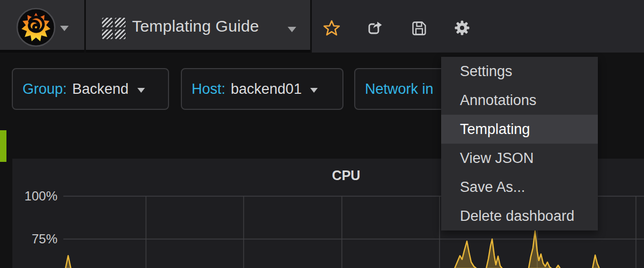 The image size is (644, 268). What do you see at coordinates (519, 216) in the screenshot?
I see `menu-item-delete-dashboard: Delete dashboard` at bounding box center [519, 216].